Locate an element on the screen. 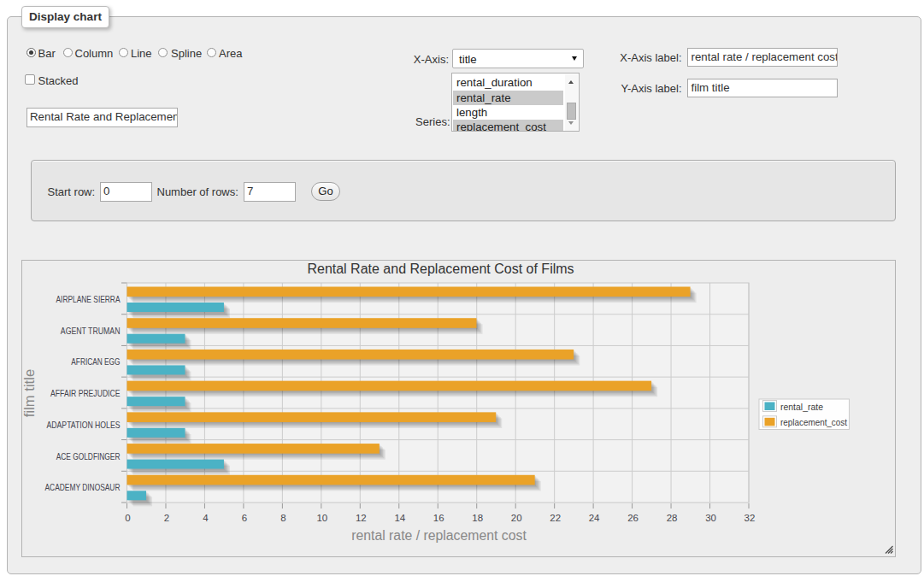 The image size is (924, 582). svg-text:Rental Rate and Replacement Co: Rental Rate and Replacement Cost of Film… is located at coordinates (440, 268).